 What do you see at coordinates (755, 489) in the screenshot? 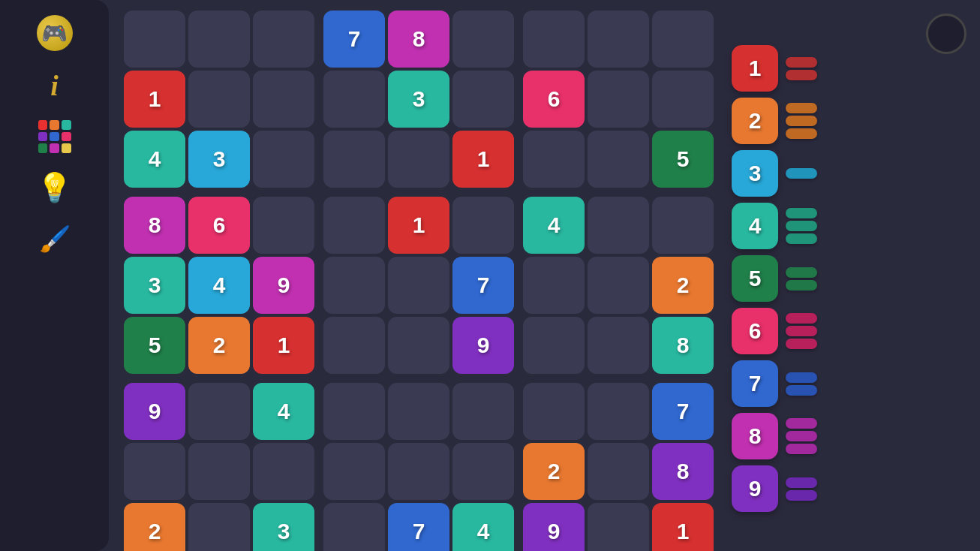
I see `picker-badge: 9` at bounding box center [755, 489].